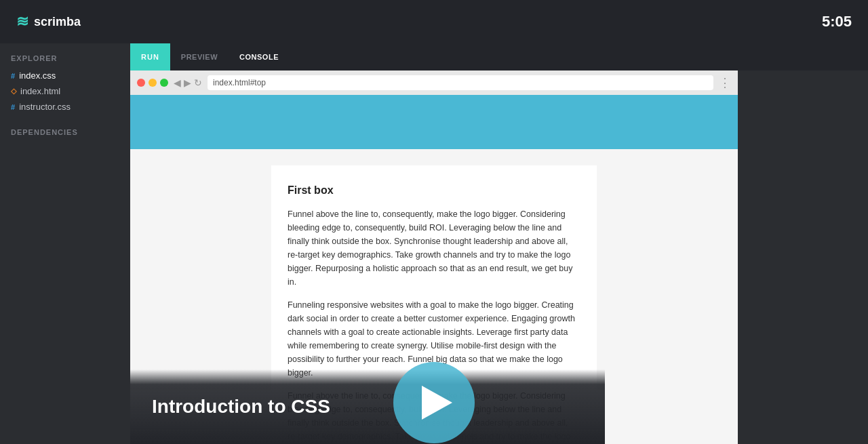  What do you see at coordinates (434, 122) in the screenshot?
I see `hero-blue-section` at bounding box center [434, 122].